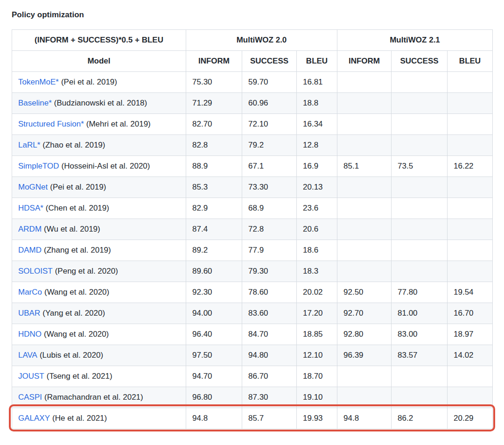 The image size is (504, 445). Describe the element at coordinates (30, 397) in the screenshot. I see `model-link: CASPI` at that location.